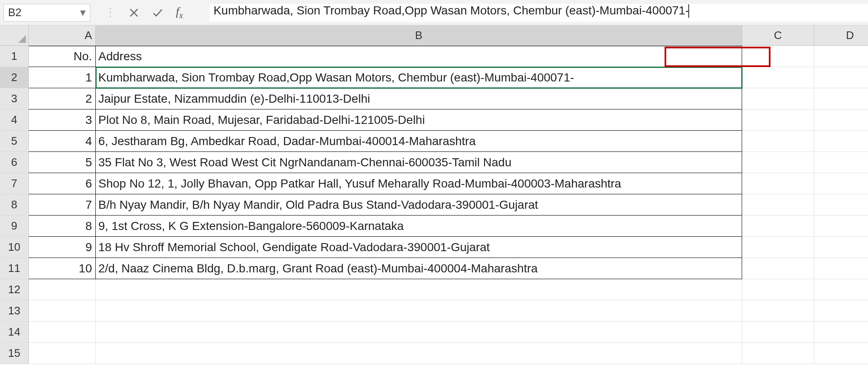  Describe the element at coordinates (134, 13) in the screenshot. I see `cancel-icon` at that location.